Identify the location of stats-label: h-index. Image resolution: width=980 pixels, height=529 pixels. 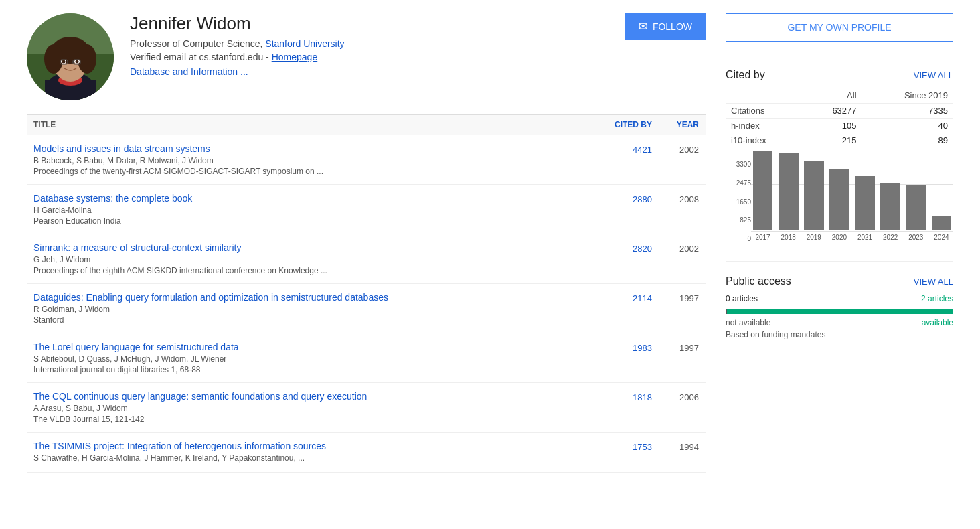
(764, 126).